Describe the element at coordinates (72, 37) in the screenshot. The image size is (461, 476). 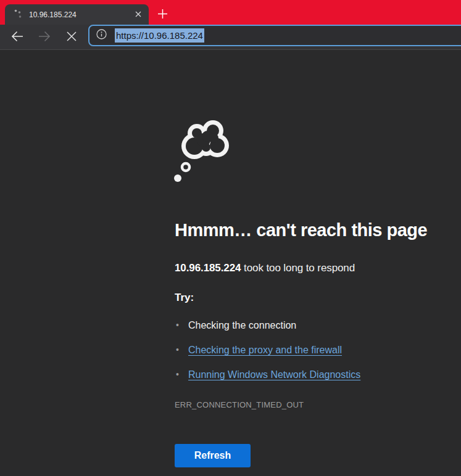
I see `stop-button` at that location.